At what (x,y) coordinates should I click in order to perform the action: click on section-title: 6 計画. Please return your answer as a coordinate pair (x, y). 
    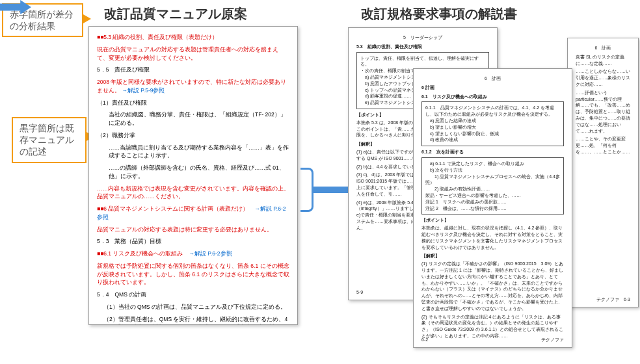
    Looking at the image, I should click on (493, 88).